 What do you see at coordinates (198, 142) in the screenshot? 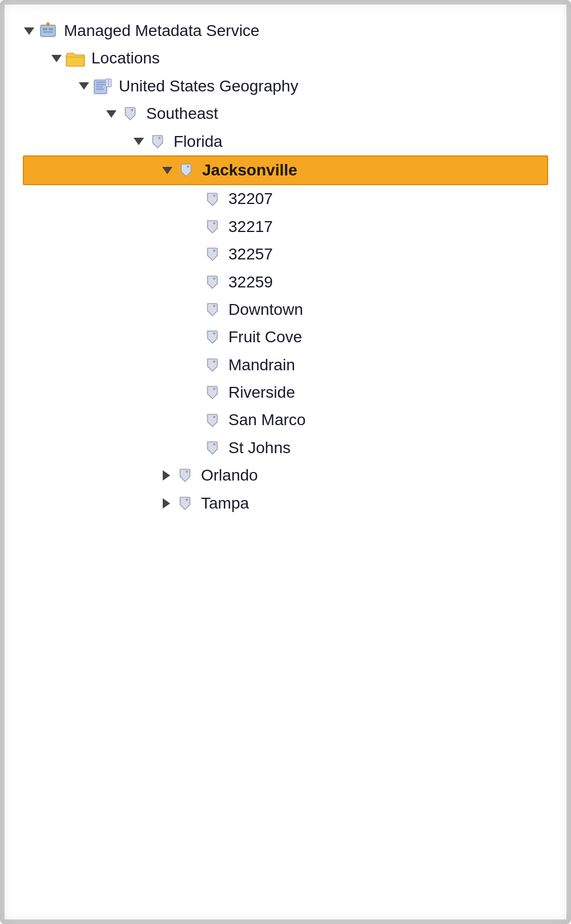
I see `florida-label: Florida` at bounding box center [198, 142].